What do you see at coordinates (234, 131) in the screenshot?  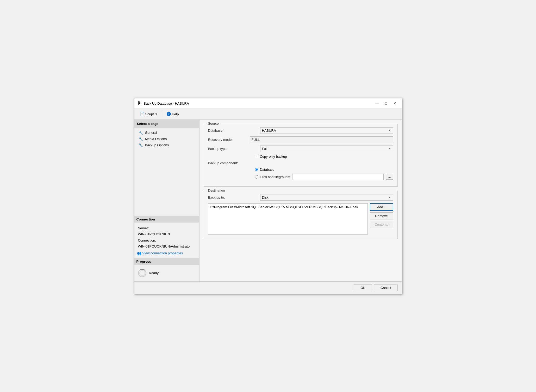 I see `database-label: Database:` at bounding box center [234, 131].